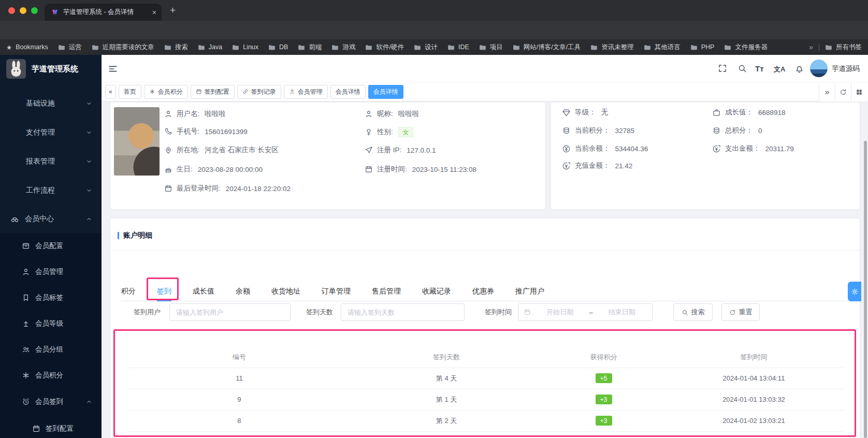  Describe the element at coordinates (51, 272) in the screenshot. I see `sidebar-item-member-manage: 会员管理` at that location.